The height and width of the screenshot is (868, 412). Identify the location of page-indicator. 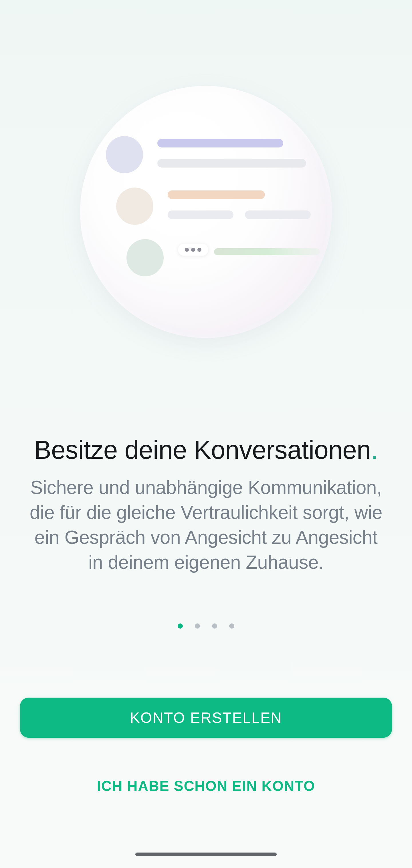
(206, 626).